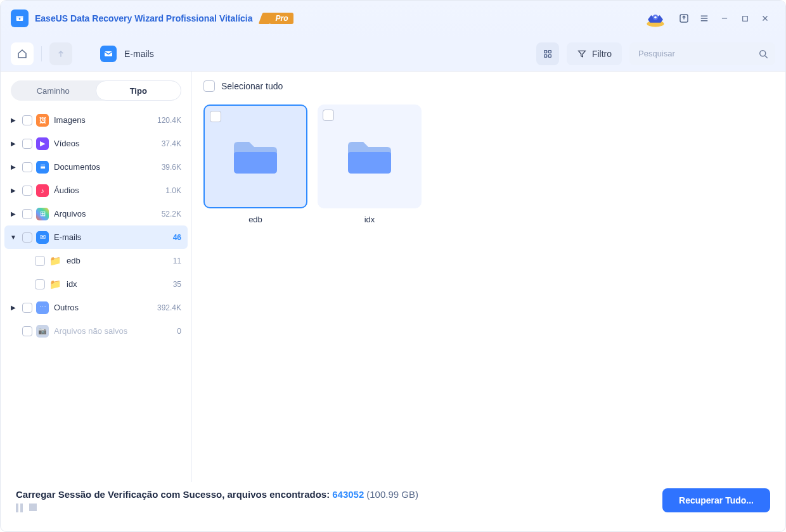 This screenshot has height=532, width=786. Describe the element at coordinates (745, 18) in the screenshot. I see `maximize-button` at that location.